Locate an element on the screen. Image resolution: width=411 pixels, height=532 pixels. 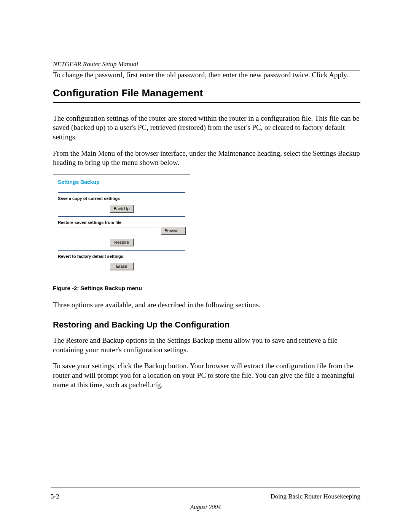
figure-caption: Figure -2: Settings Backup menu is located at coordinates (207, 288).